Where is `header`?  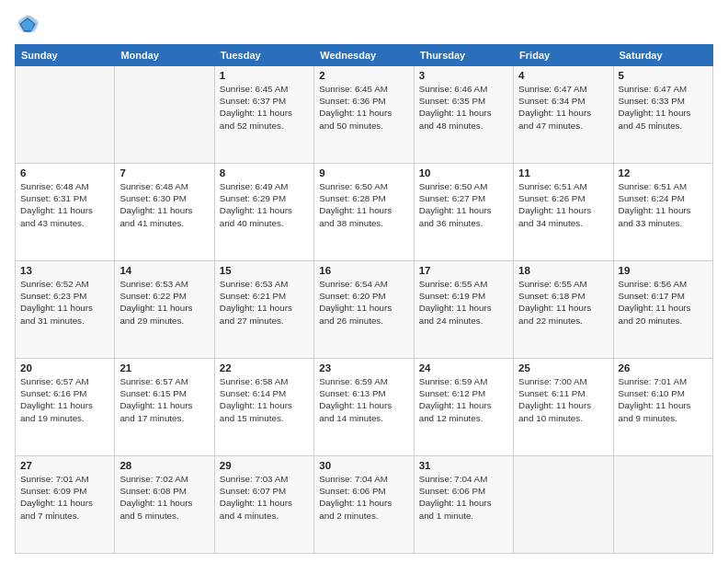
header is located at coordinates (364, 24).